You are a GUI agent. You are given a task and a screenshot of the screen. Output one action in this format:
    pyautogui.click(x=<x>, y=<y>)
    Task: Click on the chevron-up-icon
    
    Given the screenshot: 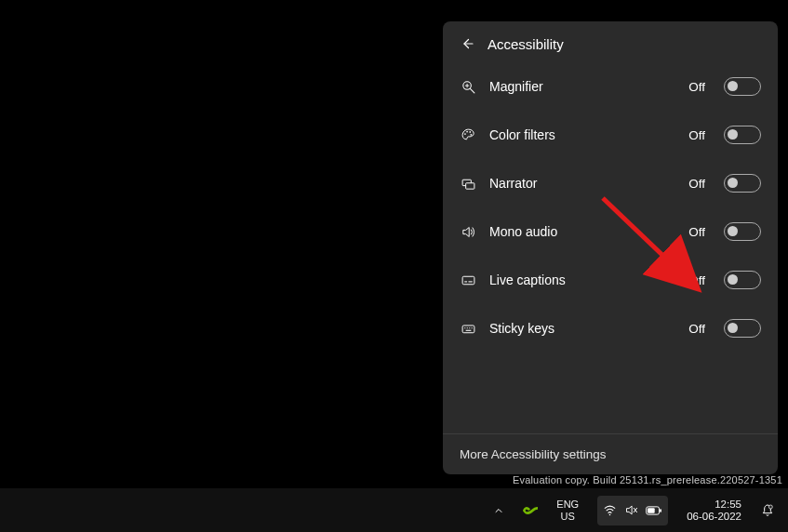 What is the action you would take?
    pyautogui.click(x=499, y=511)
    